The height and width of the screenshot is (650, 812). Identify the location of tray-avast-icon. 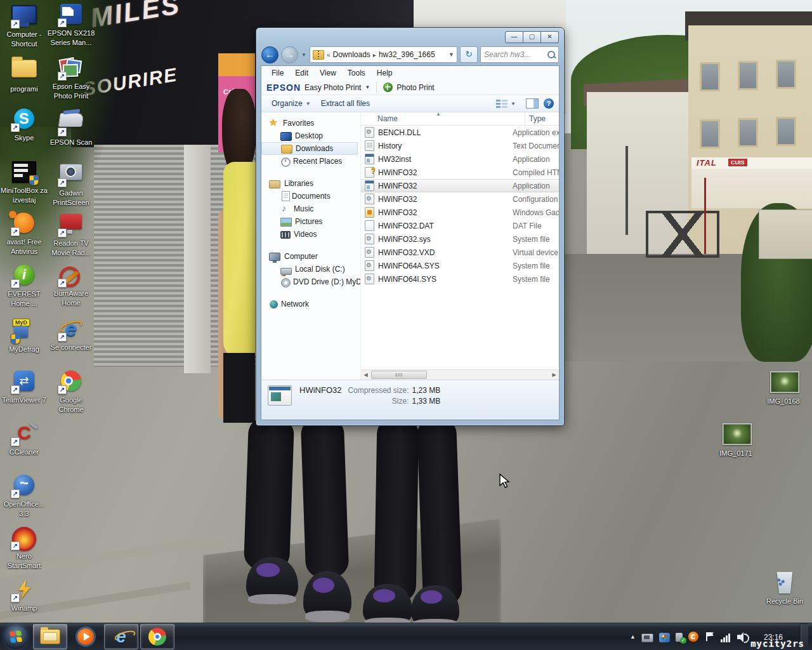
(693, 637).